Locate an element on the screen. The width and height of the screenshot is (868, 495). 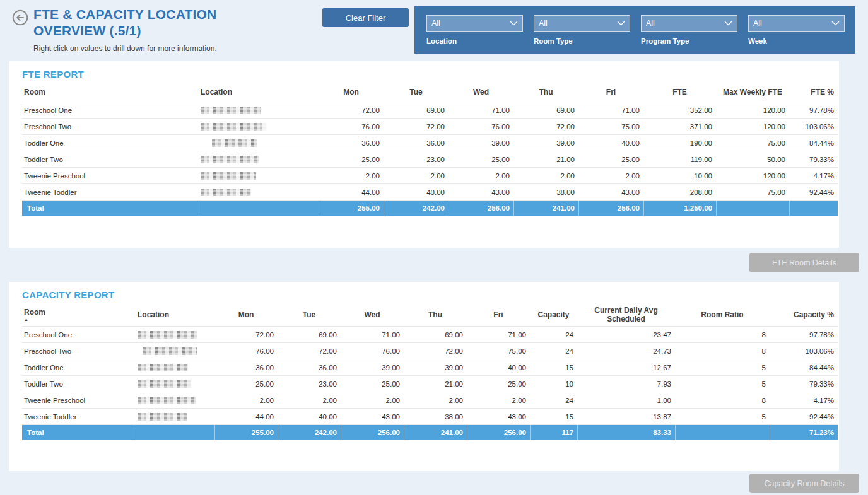
avg-scheduled-cell: 23.47 is located at coordinates (626, 335).